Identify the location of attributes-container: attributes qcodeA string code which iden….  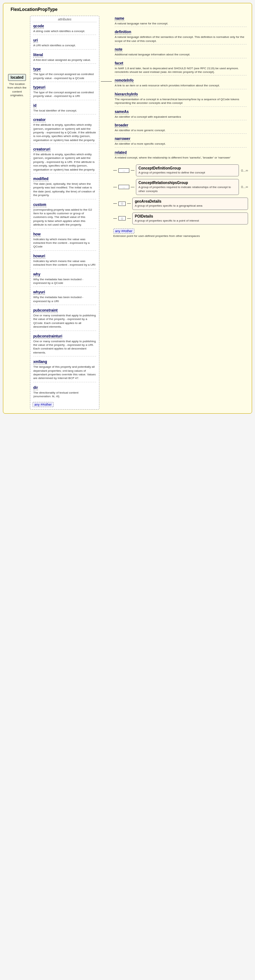
(65, 213).